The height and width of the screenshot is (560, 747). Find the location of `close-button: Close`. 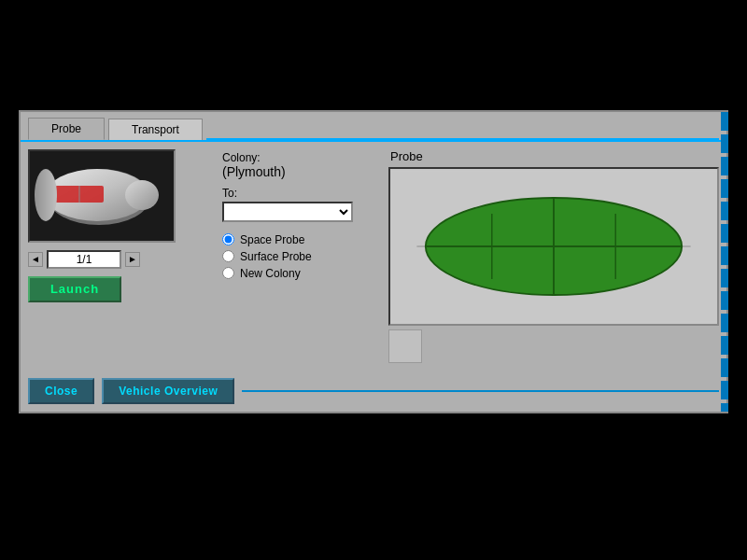

close-button: Close is located at coordinates (62, 391).